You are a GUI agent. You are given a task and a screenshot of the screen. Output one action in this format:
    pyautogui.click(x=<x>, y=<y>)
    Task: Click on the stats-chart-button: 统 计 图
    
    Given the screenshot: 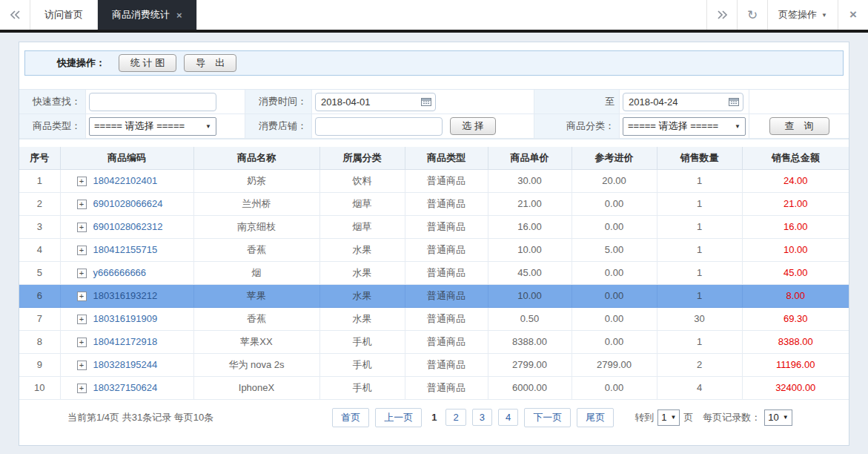 What is the action you would take?
    pyautogui.click(x=148, y=63)
    